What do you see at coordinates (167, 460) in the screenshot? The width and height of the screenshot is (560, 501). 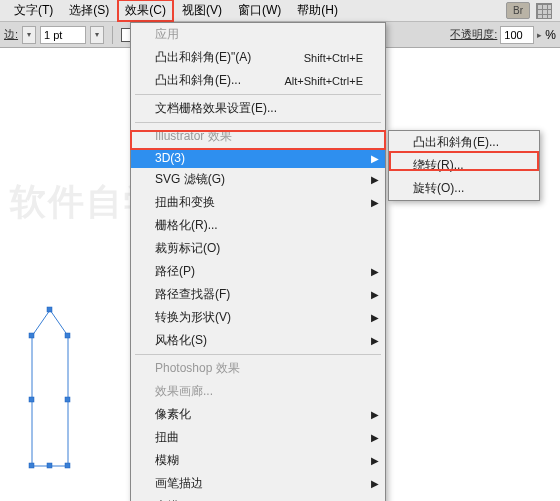 I see `menu-item-label: 模糊` at bounding box center [167, 460].